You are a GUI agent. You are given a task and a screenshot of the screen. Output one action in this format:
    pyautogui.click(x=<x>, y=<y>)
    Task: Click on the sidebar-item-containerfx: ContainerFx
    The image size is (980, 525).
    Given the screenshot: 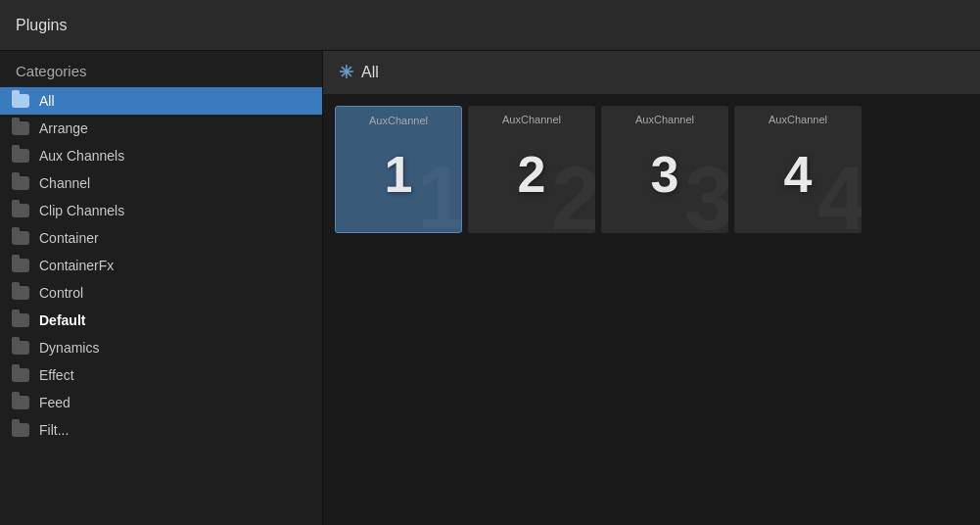 What is the action you would take?
    pyautogui.click(x=161, y=265)
    